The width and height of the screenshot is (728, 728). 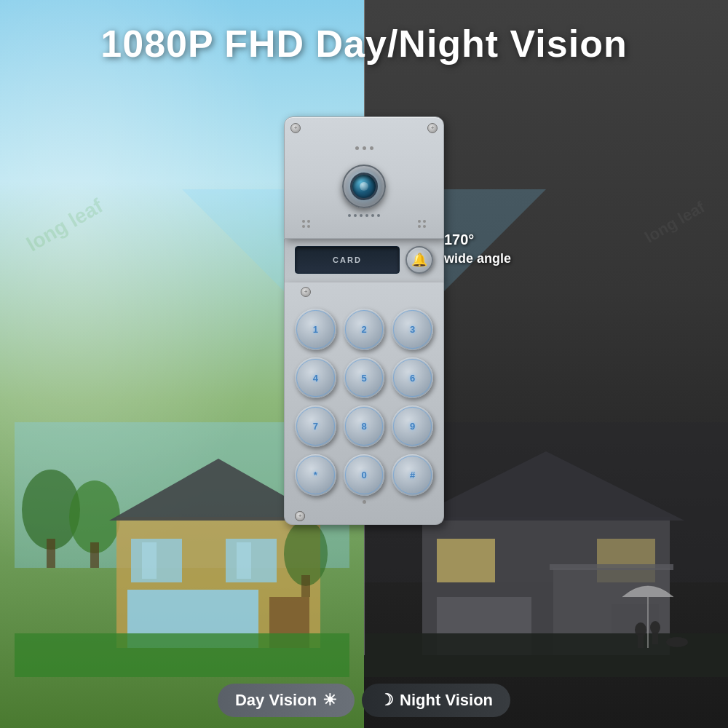 What do you see at coordinates (436, 700) in the screenshot?
I see `night-vision-pill: ☽ Night Vision` at bounding box center [436, 700].